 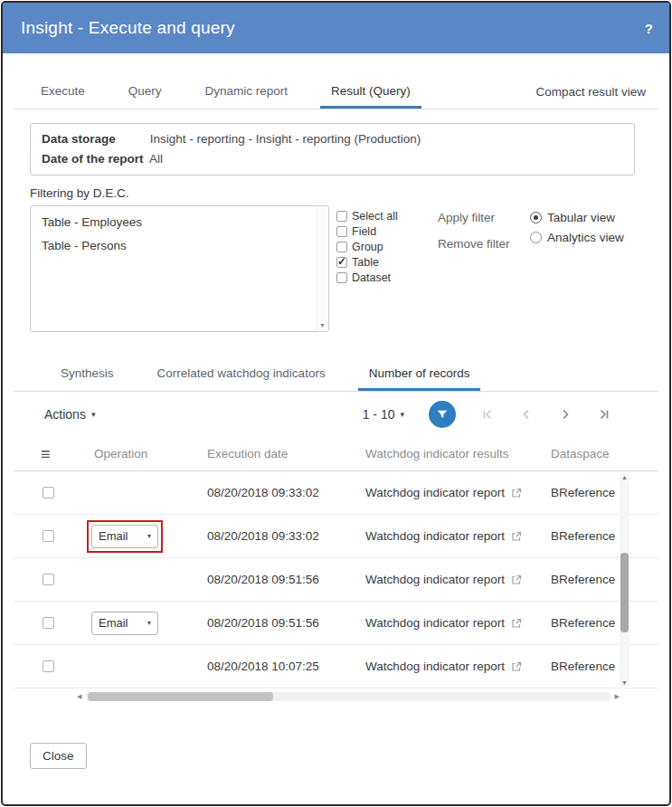 What do you see at coordinates (487, 414) in the screenshot?
I see `pagination-controls: 1 - 10 ▾` at bounding box center [487, 414].